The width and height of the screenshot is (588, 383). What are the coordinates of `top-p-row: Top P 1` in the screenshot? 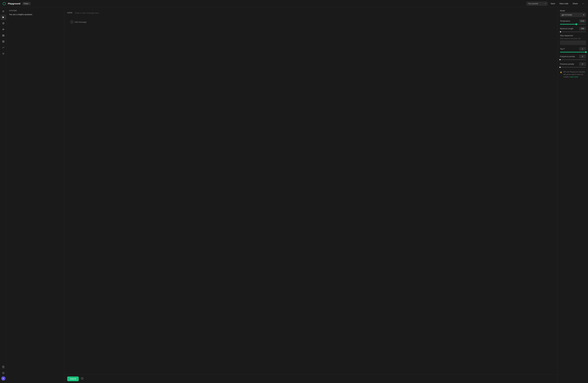 It's located at (573, 49).